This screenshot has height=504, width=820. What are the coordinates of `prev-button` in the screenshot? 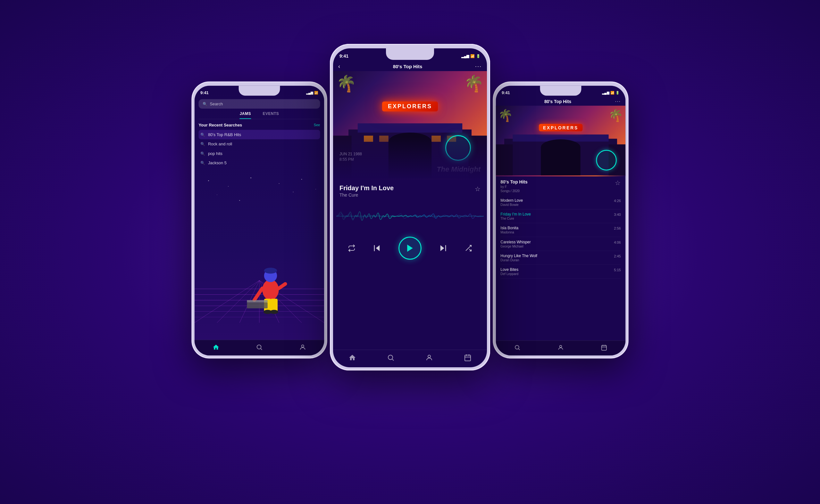 It's located at (377, 248).